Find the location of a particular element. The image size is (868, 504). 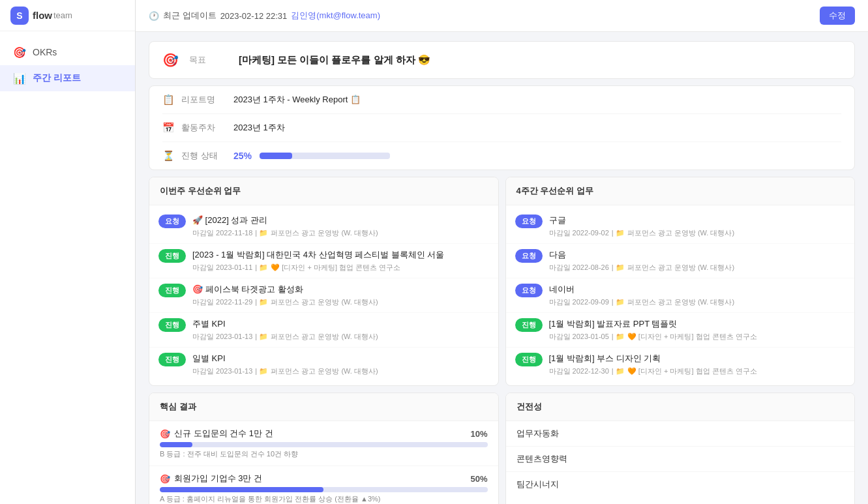

health-panel: 건전성 업무자동화콘텐츠영향력팀간시너지 is located at coordinates (681, 449).